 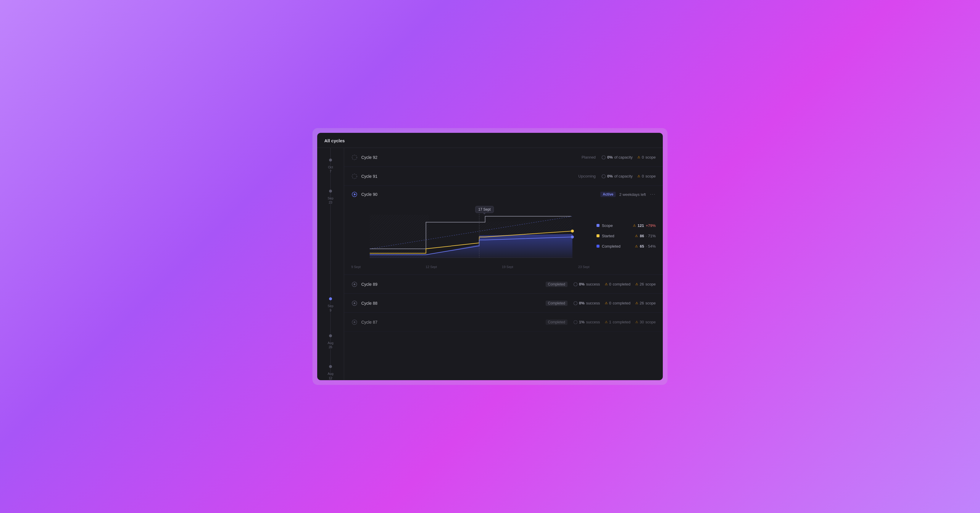 What do you see at coordinates (606, 284) in the screenshot?
I see `warning-icon-89-completed: ⚠` at bounding box center [606, 284].